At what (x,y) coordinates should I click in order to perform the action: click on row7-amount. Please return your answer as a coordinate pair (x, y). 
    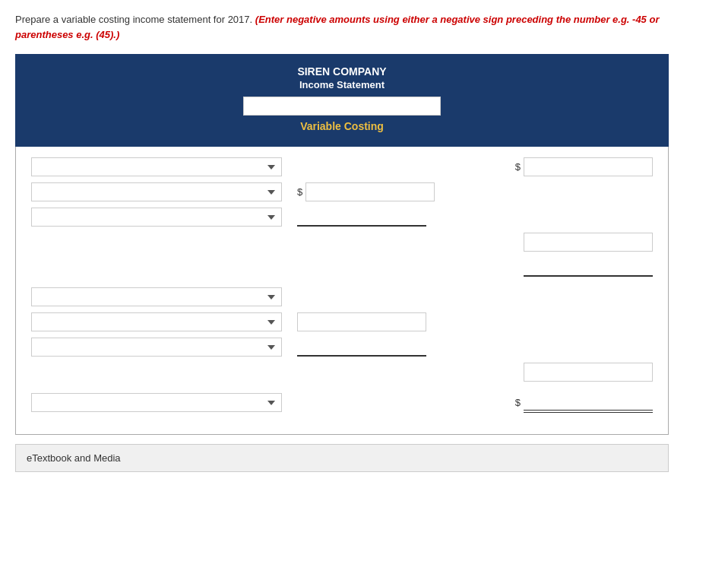
    Looking at the image, I should click on (588, 403).